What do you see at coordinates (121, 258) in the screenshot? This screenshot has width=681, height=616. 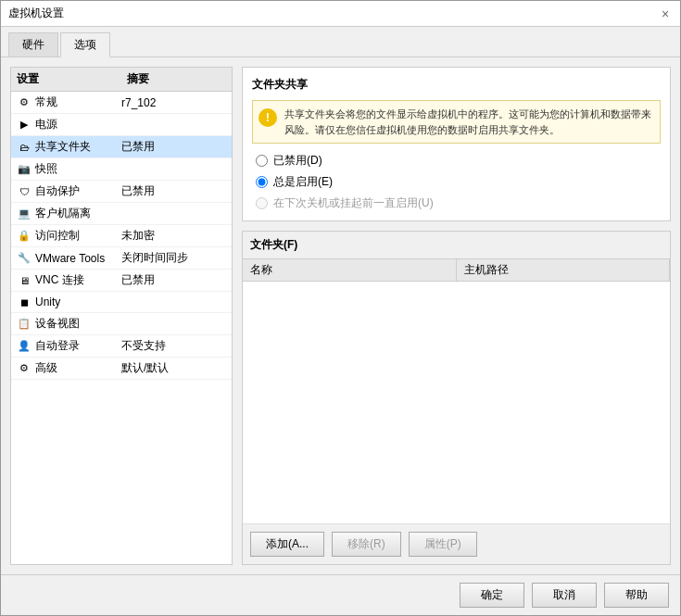 I see `list-item-vmware-tools: 🔧 VMware Tools 关闭时间同步` at bounding box center [121, 258].